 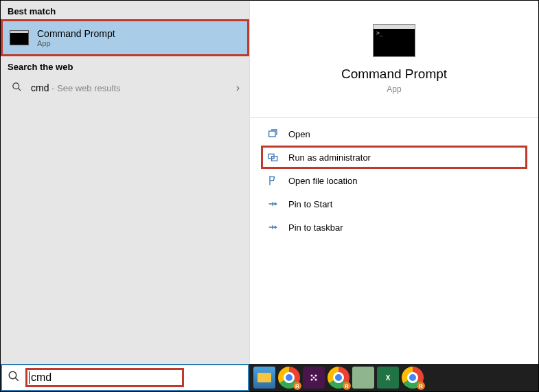 What do you see at coordinates (394, 118) in the screenshot?
I see `divider` at bounding box center [394, 118].